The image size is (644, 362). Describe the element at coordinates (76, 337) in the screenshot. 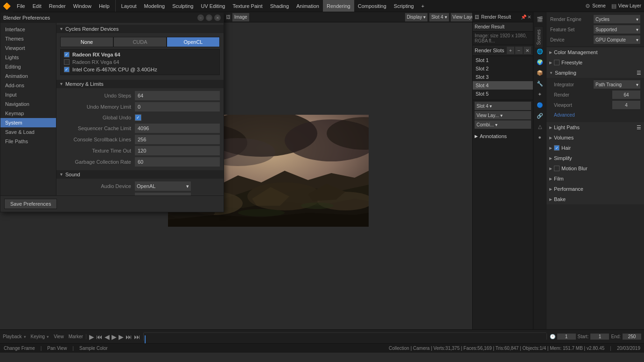

I see `marker-menu: Marker` at that location.